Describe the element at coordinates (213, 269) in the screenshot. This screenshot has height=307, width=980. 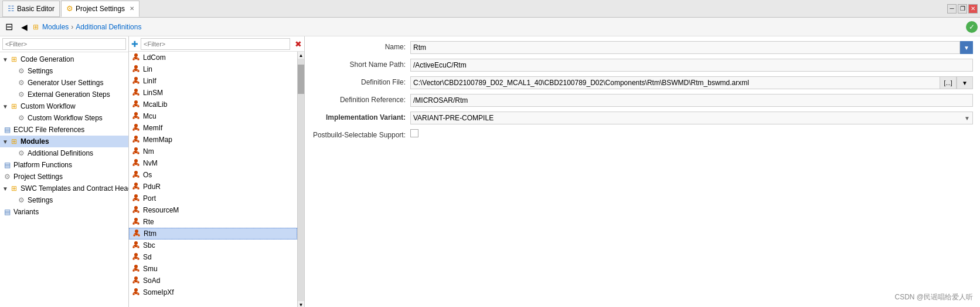
I see `list-item: Smu` at that location.